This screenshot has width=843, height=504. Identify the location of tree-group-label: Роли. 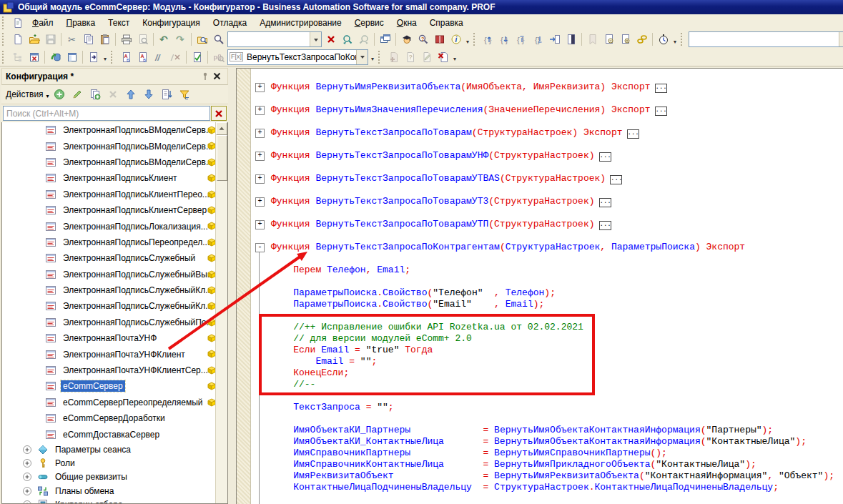
(65, 463).